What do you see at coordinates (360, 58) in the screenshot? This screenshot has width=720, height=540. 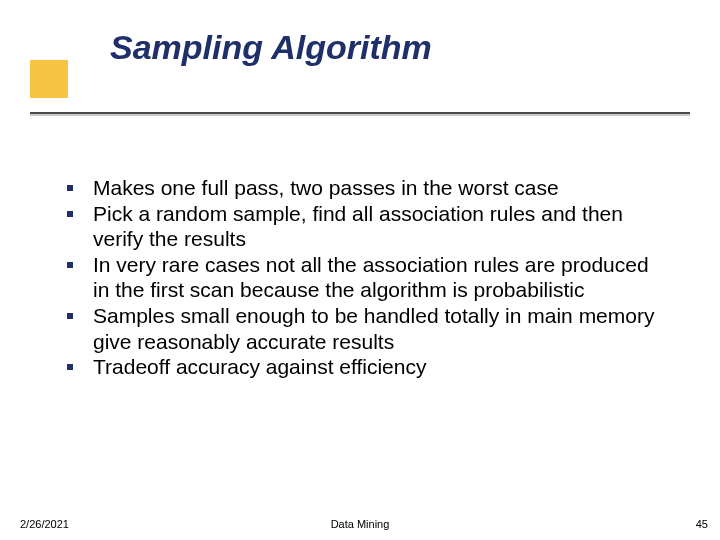 I see `title-block: Sampling Algorithm` at bounding box center [360, 58].